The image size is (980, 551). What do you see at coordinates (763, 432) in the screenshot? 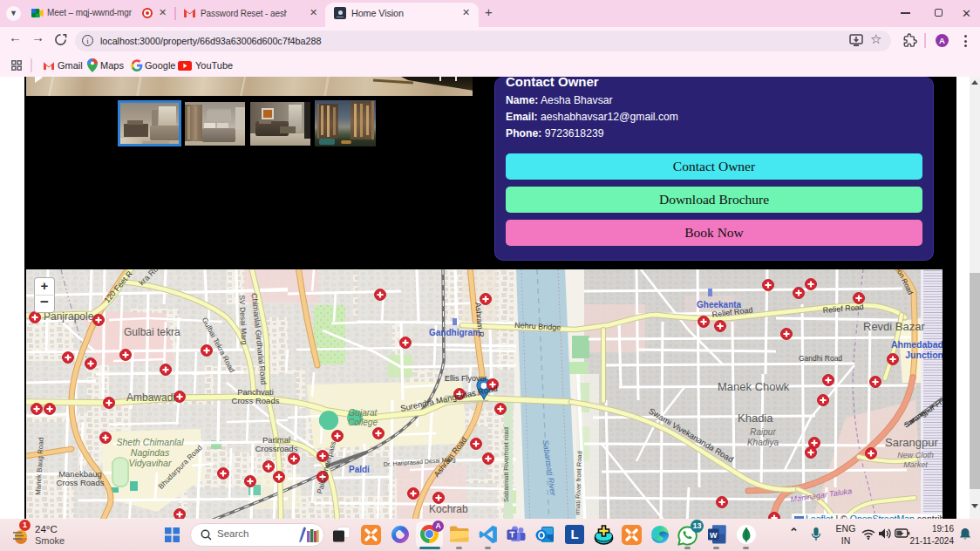
I see `svg-text: Raipur` at bounding box center [763, 432].